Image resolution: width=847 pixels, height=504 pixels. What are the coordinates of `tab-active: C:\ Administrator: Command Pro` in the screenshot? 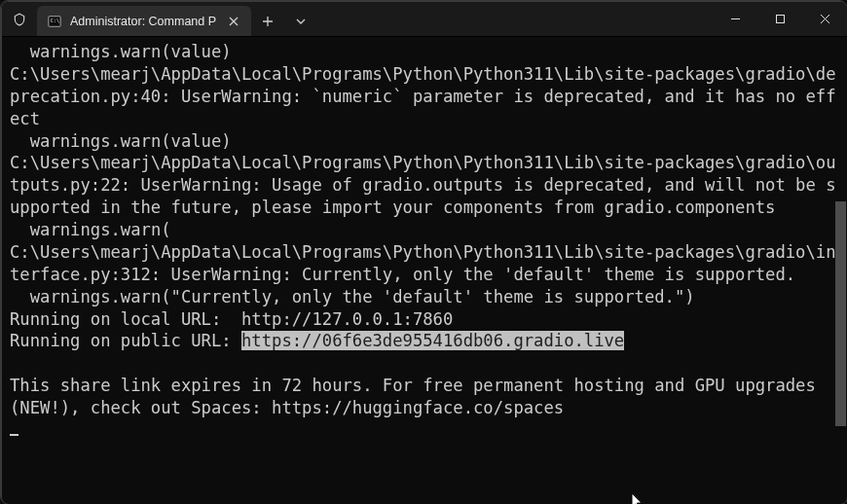 It's located at (144, 21).